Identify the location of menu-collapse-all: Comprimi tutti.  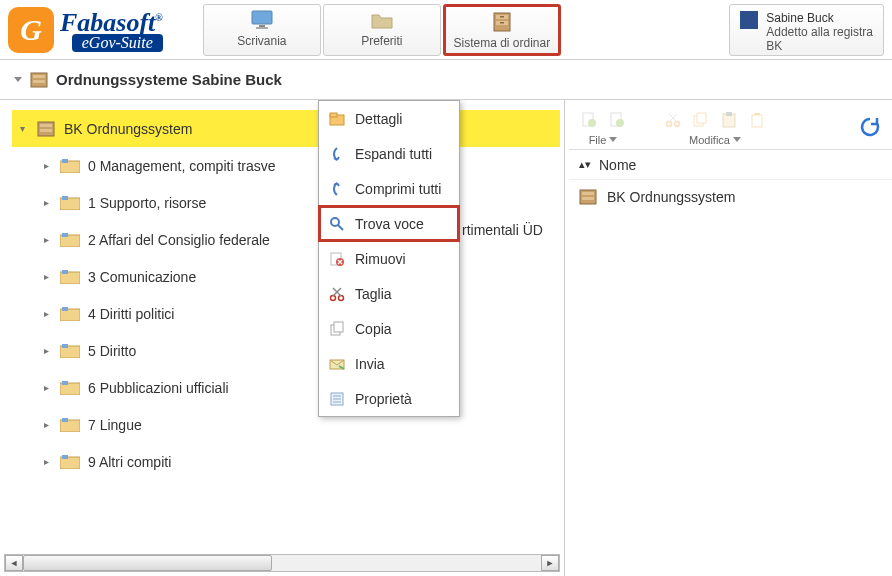
(389, 188).